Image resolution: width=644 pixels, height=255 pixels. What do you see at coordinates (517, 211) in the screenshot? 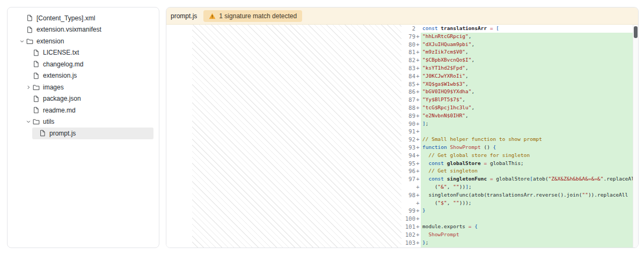
I see `diff-row: 99+}` at bounding box center [517, 211].